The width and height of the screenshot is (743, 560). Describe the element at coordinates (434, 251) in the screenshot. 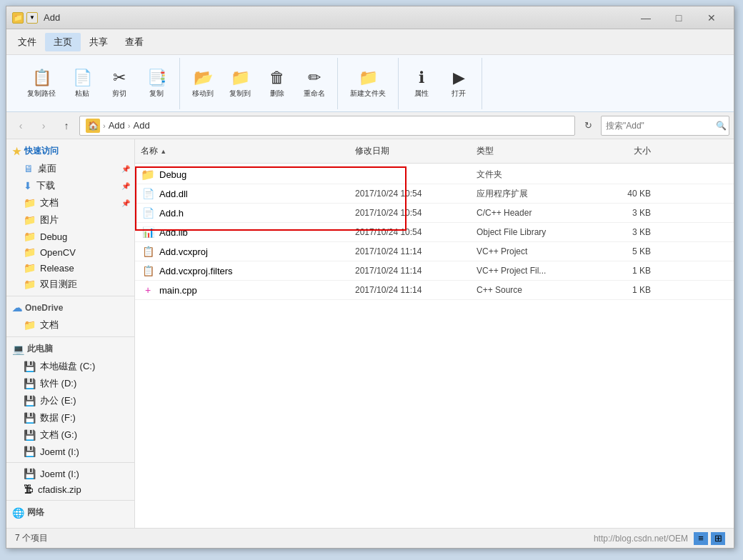

I see `file-row-vcxproj: 📋 Add.vcxproj 2017/10/24 11:14 VC++ Proj…` at that location.